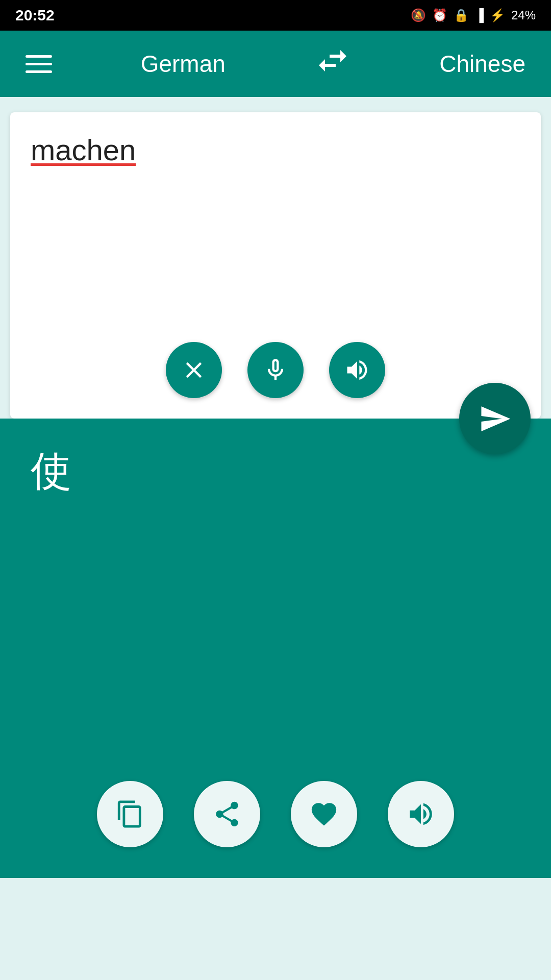 The height and width of the screenshot is (980, 551). Describe the element at coordinates (461, 15) in the screenshot. I see `sim-icon: 🔒` at that location.